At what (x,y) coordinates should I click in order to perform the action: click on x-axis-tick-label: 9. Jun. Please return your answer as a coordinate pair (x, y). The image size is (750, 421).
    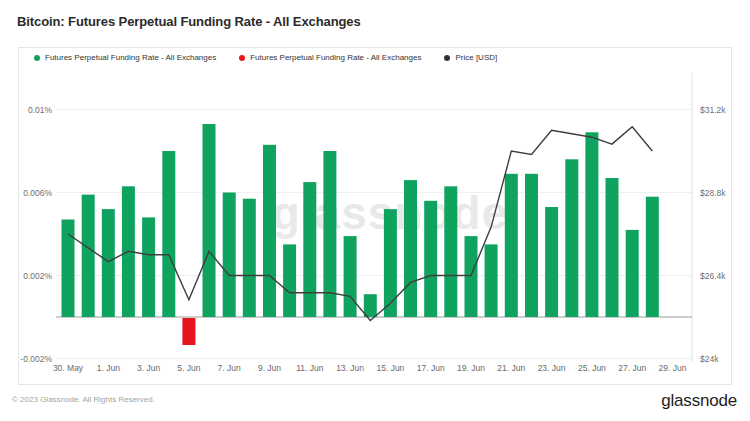
    Looking at the image, I should click on (270, 368).